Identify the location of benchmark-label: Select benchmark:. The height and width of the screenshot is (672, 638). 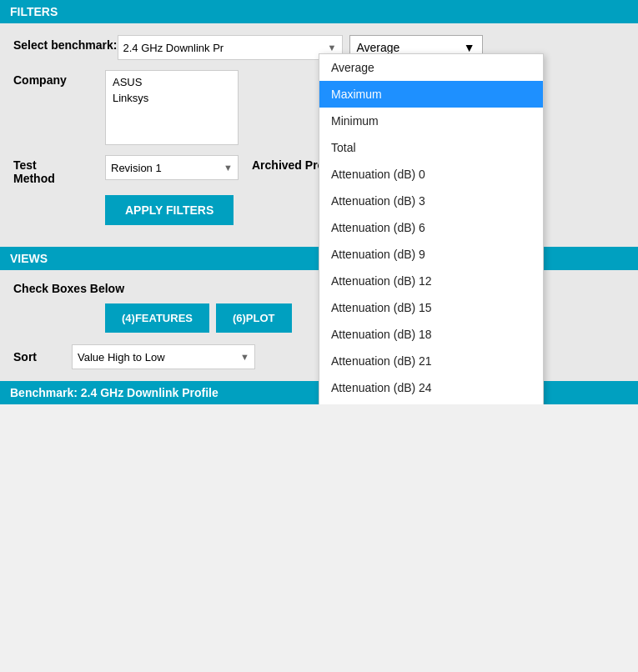
(65, 43).